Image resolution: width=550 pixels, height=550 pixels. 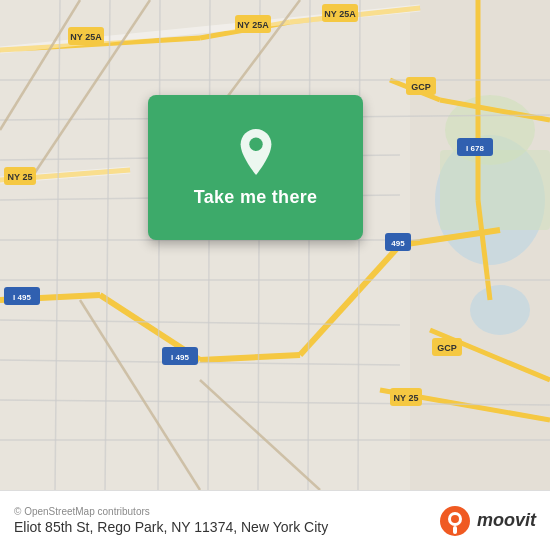 What do you see at coordinates (398, 244) in the screenshot?
I see `svg-text: 495` at bounding box center [398, 244].